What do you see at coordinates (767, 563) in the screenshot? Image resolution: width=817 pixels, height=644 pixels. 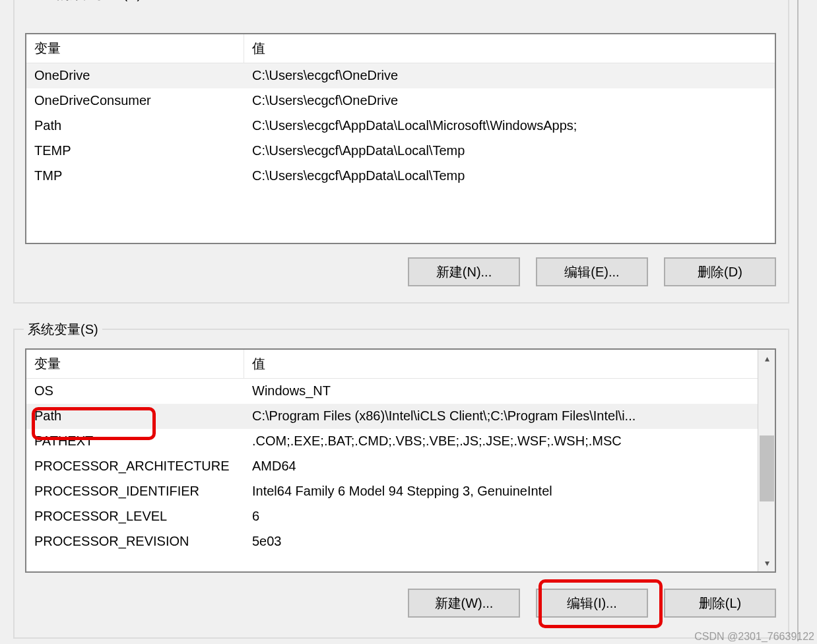 I see `scroll-down-icon: ▾` at bounding box center [767, 563].